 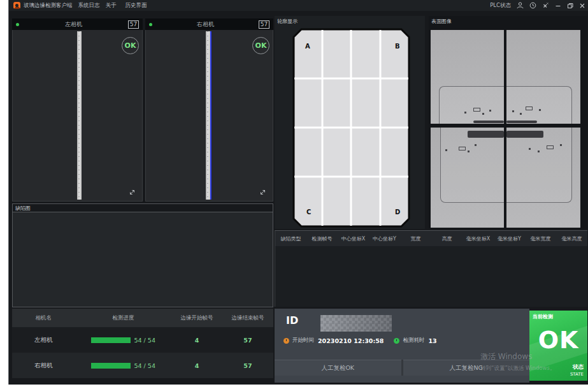 What do you see at coordinates (402, 367) in the screenshot?
I see `manual-review-buttons: 人工复检OK 人工复检NG` at bounding box center [402, 367].